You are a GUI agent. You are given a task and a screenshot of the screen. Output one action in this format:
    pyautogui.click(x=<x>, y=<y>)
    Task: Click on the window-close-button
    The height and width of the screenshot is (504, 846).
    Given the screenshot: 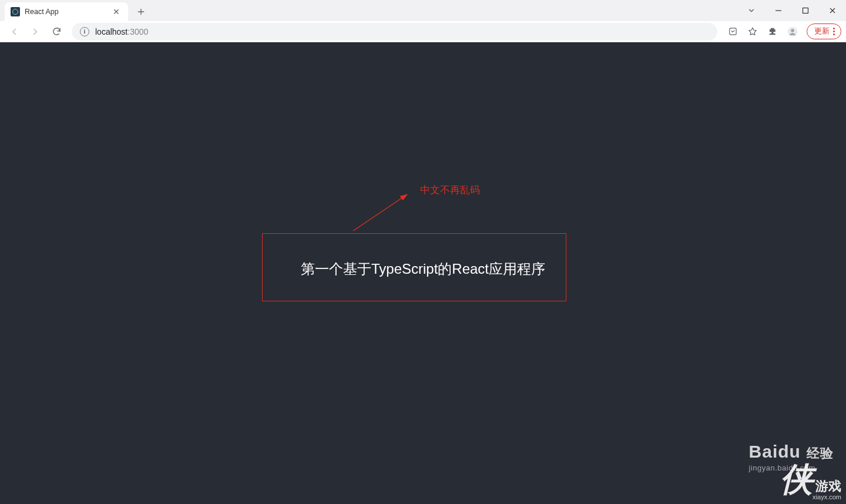 What is the action you would take?
    pyautogui.click(x=832, y=11)
    